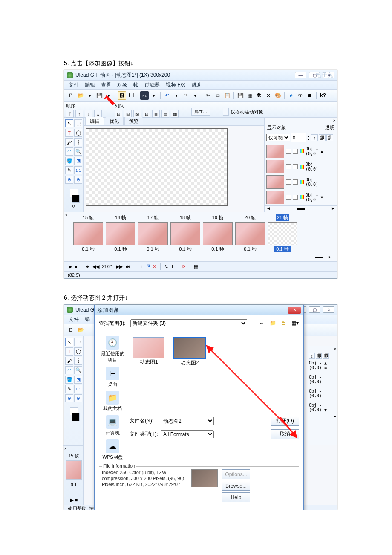  I want to click on delframe-icon: ✕, so click(154, 267).